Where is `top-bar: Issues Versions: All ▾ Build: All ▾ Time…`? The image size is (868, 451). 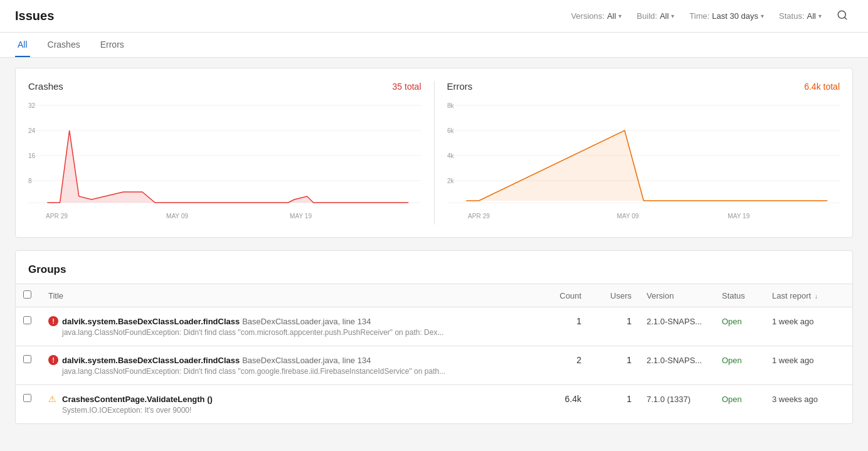 top-bar: Issues Versions: All ▾ Build: All ▾ Time… is located at coordinates (434, 16).